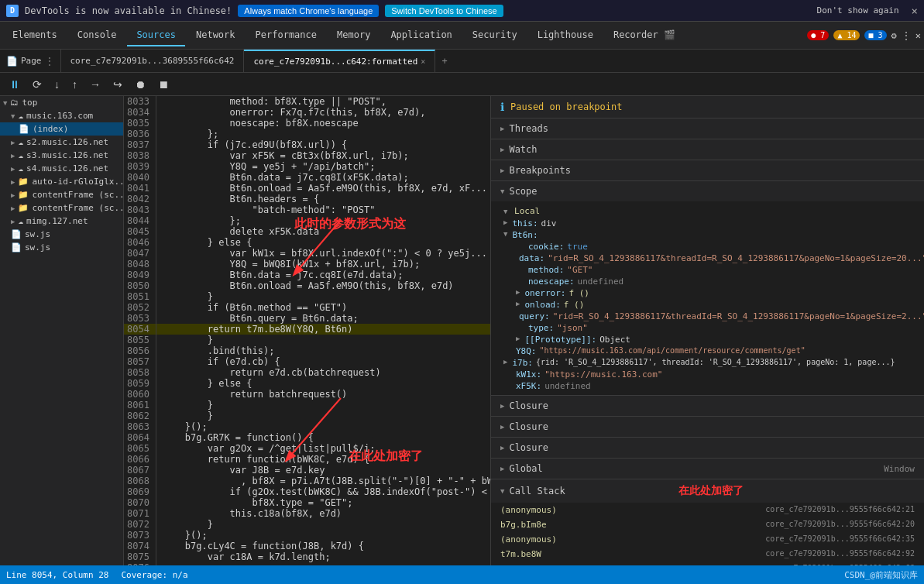 This screenshot has height=584, width=924. I want to click on tab-memory: Memory, so click(353, 36).